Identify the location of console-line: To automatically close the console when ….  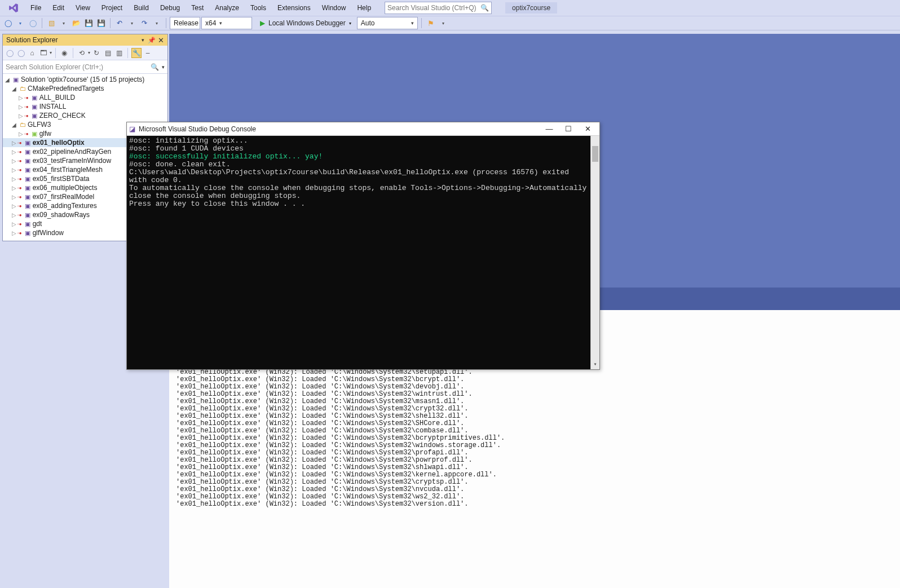
(358, 192).